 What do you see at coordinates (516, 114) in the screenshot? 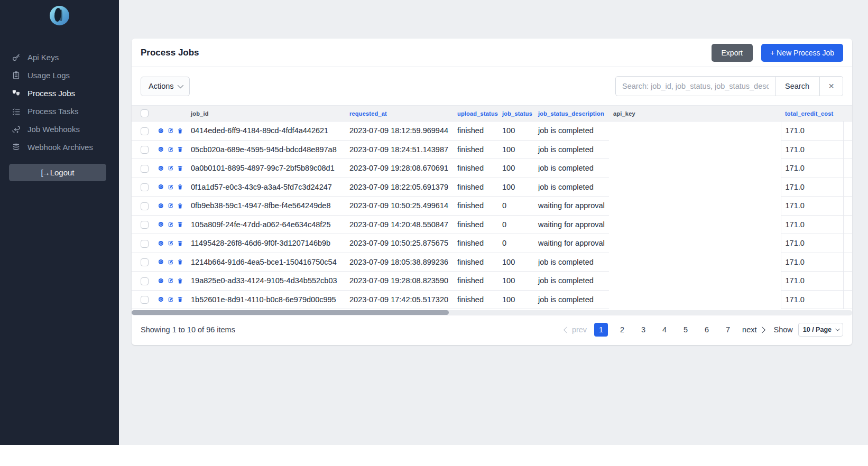
I see `header-cell-job-status: job_status` at bounding box center [516, 114].